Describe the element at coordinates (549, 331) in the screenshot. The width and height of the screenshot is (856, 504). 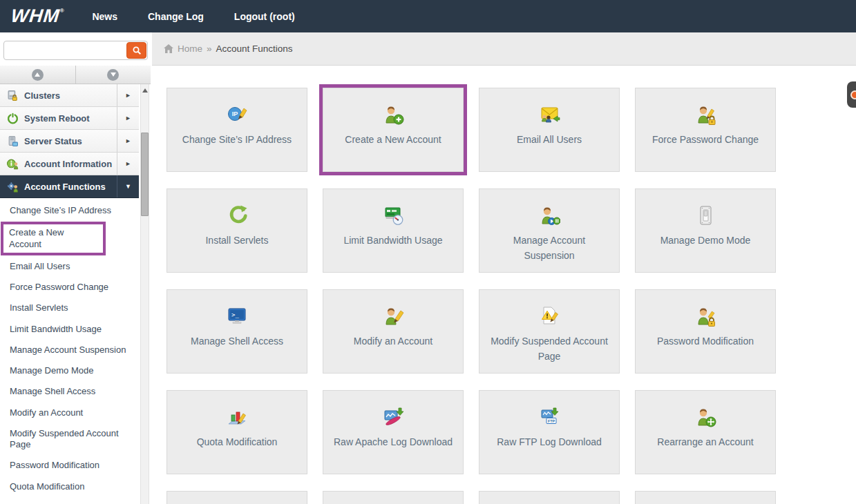
I see `tile-modify-suspended-account-page: Modify Suspended Account Page` at that location.